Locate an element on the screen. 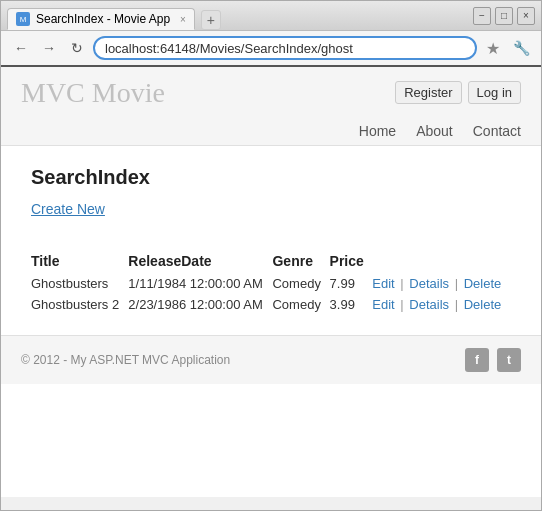 The height and width of the screenshot is (511, 542). cell-price: 3.99 is located at coordinates (352, 304).